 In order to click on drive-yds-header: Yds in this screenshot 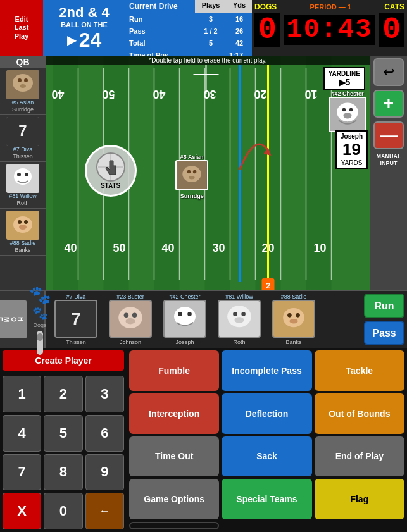, I will do `click(239, 6)`.